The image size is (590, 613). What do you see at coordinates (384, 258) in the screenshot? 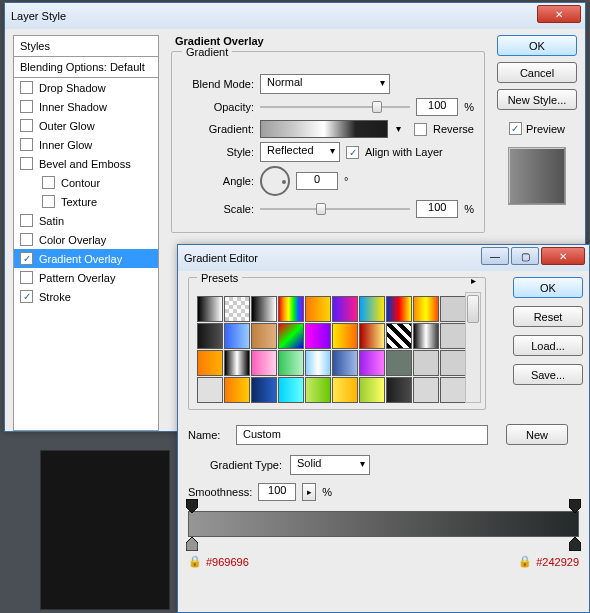
I see `gradient-editor-titlebar: Gradient Editor — ▢ ✕` at bounding box center [384, 258].